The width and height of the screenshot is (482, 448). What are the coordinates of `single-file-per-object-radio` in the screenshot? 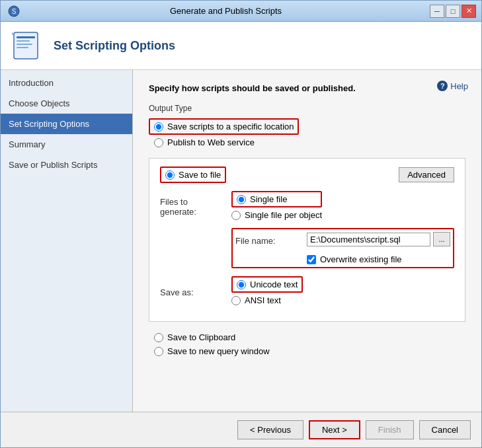 It's located at (236, 215).